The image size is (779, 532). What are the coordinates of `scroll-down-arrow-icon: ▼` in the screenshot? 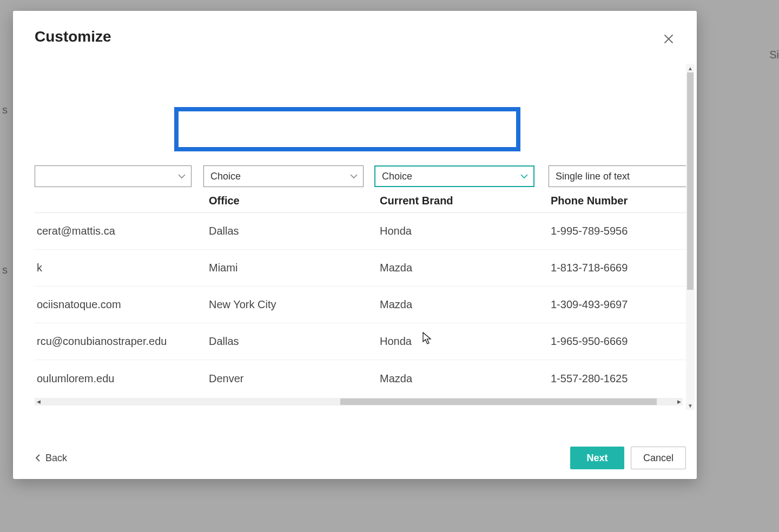 It's located at (690, 405).